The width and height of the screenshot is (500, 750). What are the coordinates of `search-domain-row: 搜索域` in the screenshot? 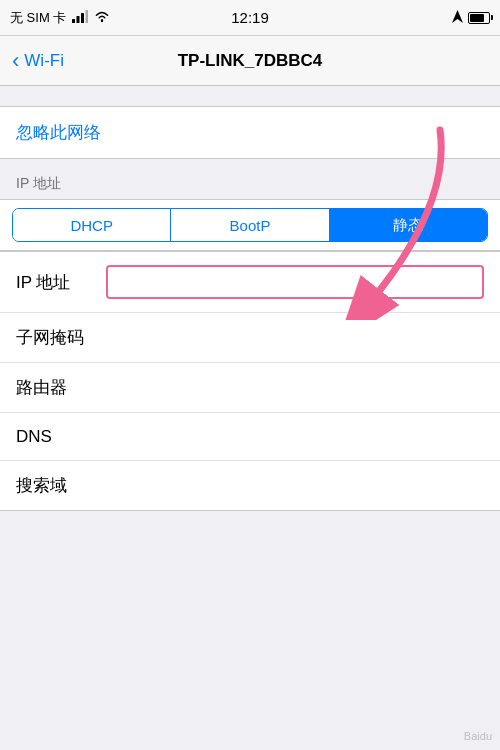 It's located at (250, 486).